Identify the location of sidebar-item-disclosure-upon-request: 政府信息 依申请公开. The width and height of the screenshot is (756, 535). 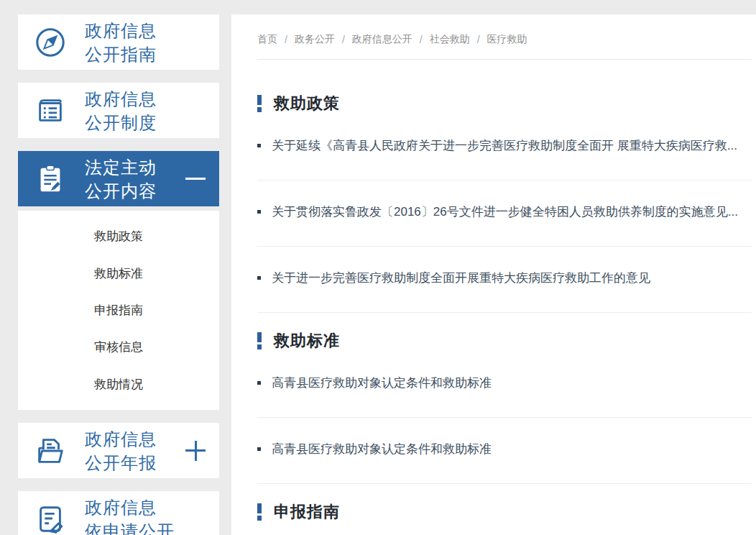
(119, 513).